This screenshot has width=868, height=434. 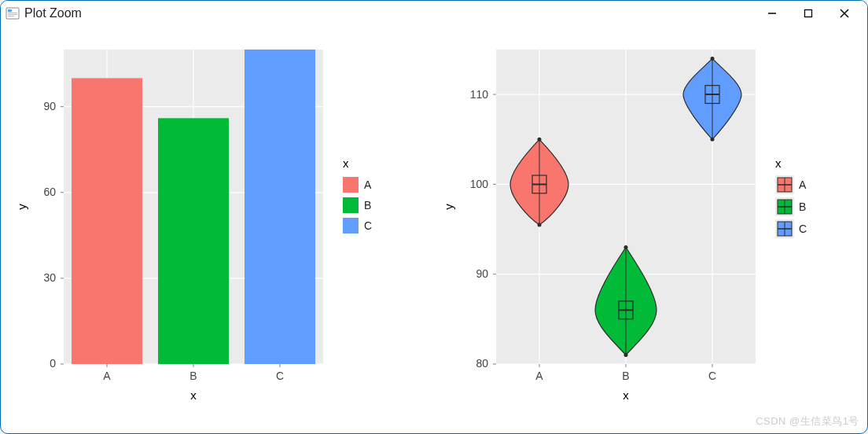 What do you see at coordinates (791, 197) in the screenshot?
I see `violin-legend: x A B` at bounding box center [791, 197].